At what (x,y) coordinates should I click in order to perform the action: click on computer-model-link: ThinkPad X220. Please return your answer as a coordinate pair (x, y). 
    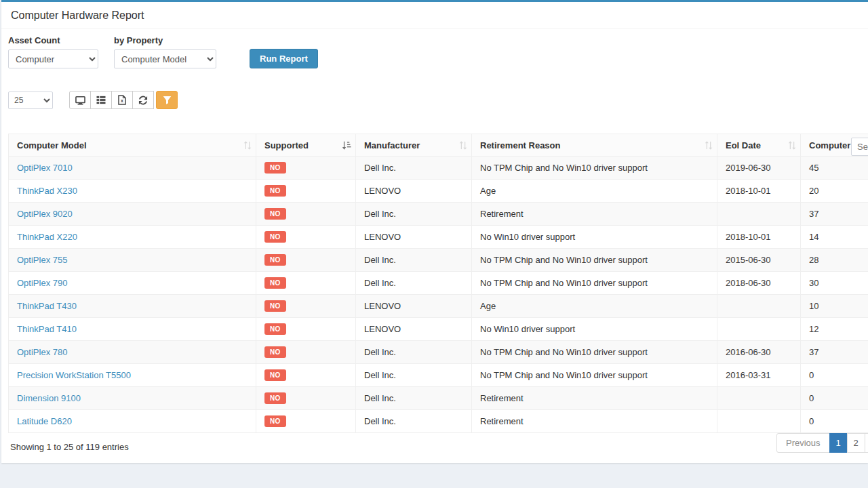
    Looking at the image, I should click on (47, 237).